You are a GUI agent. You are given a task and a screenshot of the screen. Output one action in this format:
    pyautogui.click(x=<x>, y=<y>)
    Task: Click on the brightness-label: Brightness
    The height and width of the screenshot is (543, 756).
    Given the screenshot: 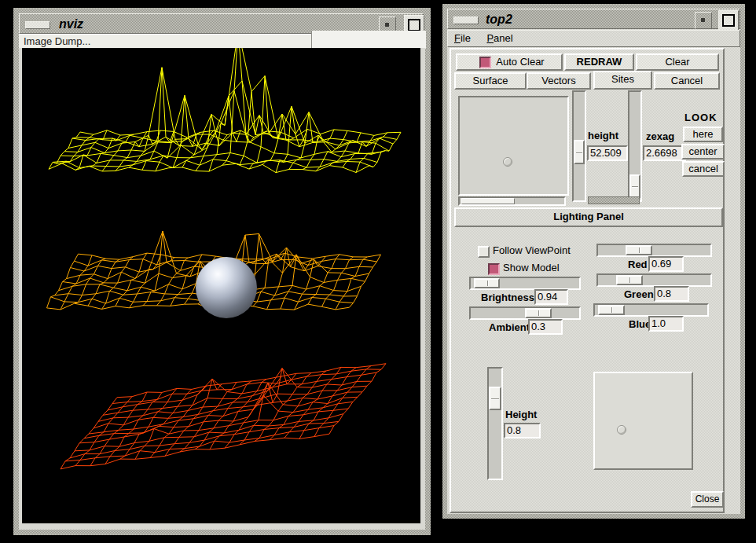 What is the action you would take?
    pyautogui.click(x=508, y=297)
    